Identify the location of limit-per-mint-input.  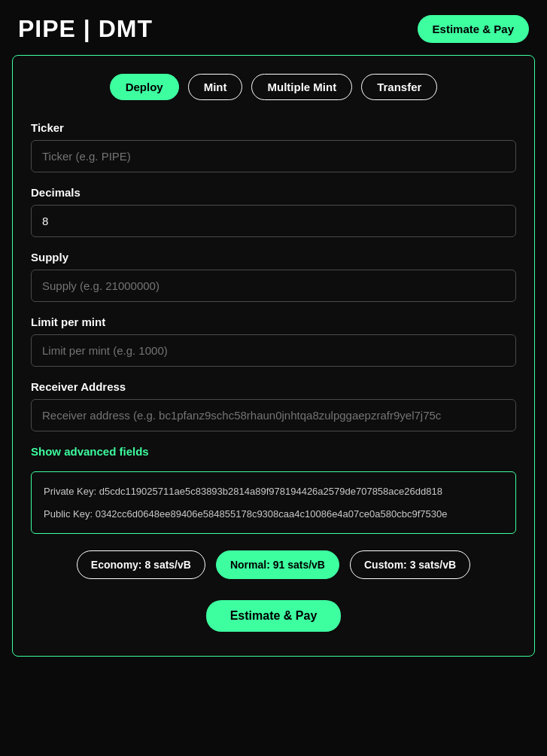
(274, 351).